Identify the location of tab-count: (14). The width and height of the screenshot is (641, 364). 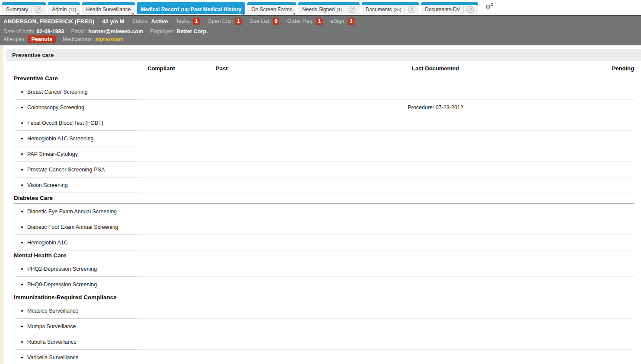
(185, 9).